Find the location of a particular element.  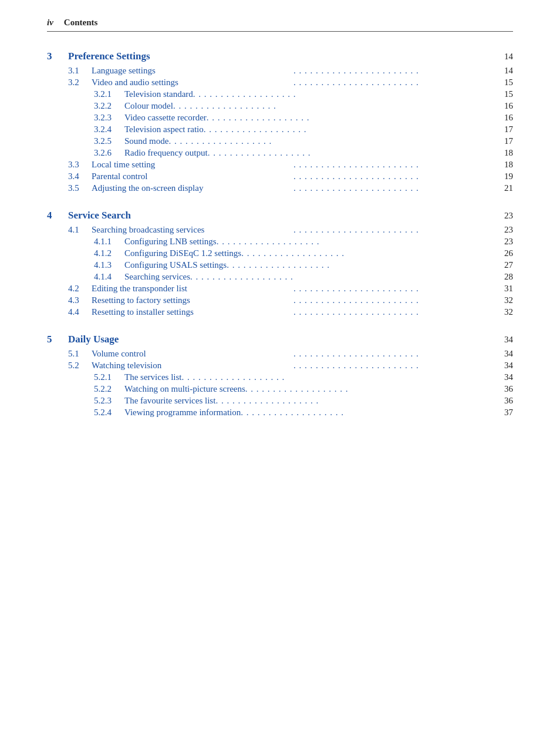

subsub-title-3.2.2: Colour model is located at coordinates (149, 106).